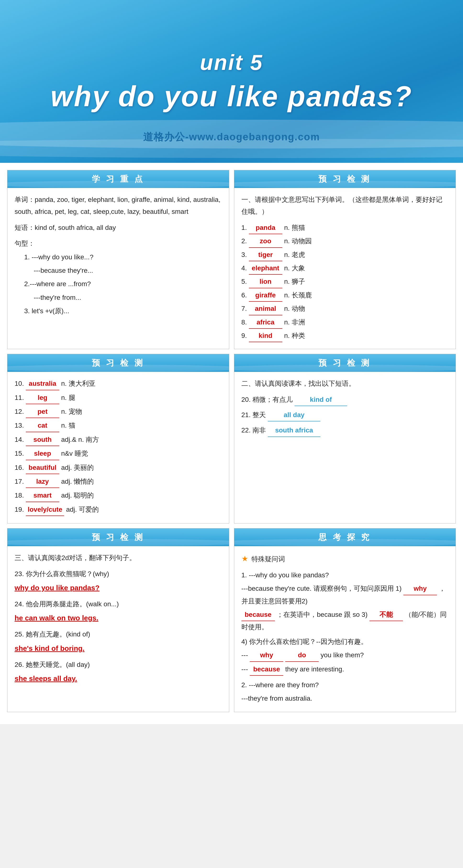 Image resolution: width=463 pixels, height=868 pixels. I want to click on preview4-items: 23. 你为什么喜欢熊猫呢？(why) why do you like pand…, so click(118, 627).